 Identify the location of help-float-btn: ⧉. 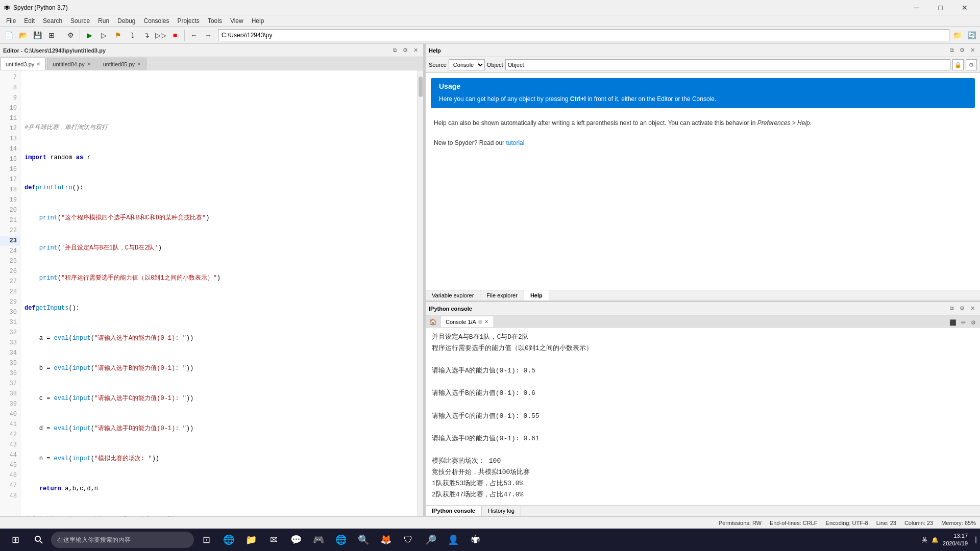
(952, 51).